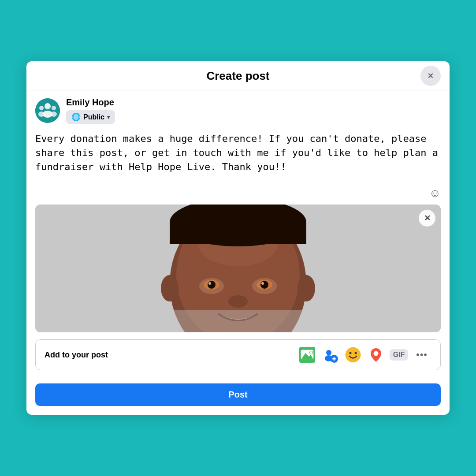 This screenshot has width=476, height=476. I want to click on location-icon, so click(376, 355).